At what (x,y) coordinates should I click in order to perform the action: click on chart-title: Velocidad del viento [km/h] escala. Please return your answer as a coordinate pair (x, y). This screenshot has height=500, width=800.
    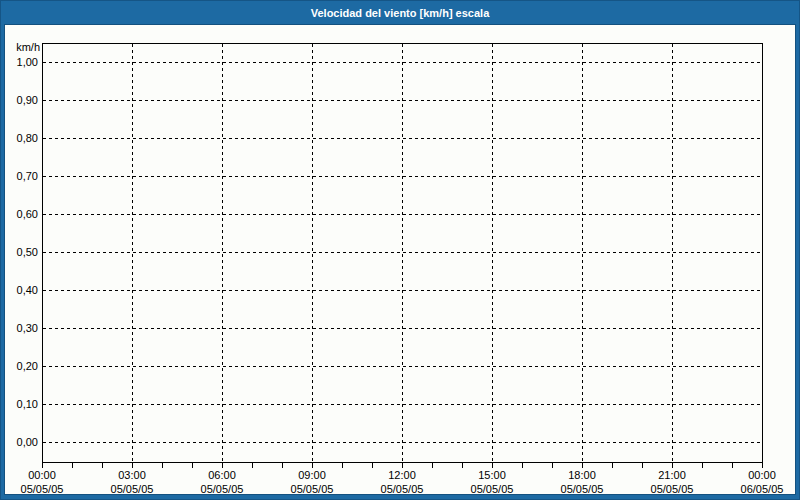
    Looking at the image, I should click on (400, 13).